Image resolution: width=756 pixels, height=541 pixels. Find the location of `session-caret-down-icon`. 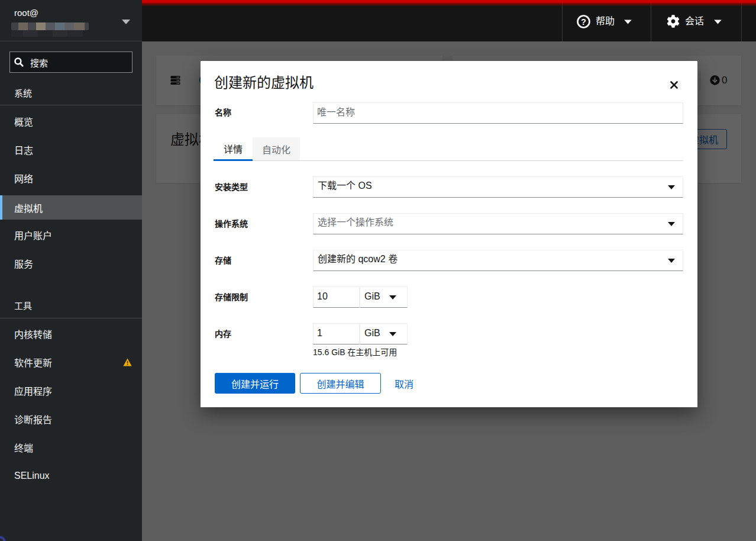

session-caret-down-icon is located at coordinates (718, 22).